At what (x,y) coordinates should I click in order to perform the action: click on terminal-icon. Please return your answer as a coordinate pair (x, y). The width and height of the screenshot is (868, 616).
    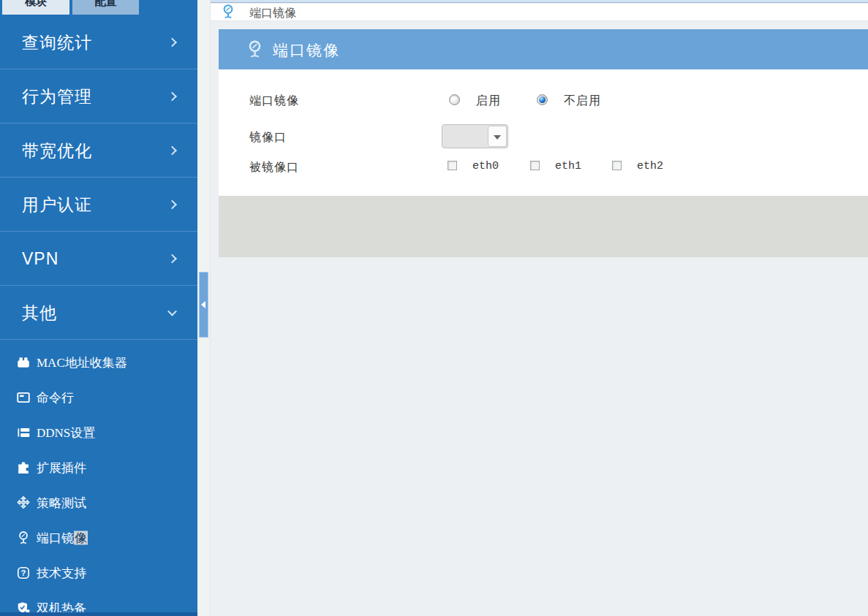
    Looking at the image, I should click on (23, 398).